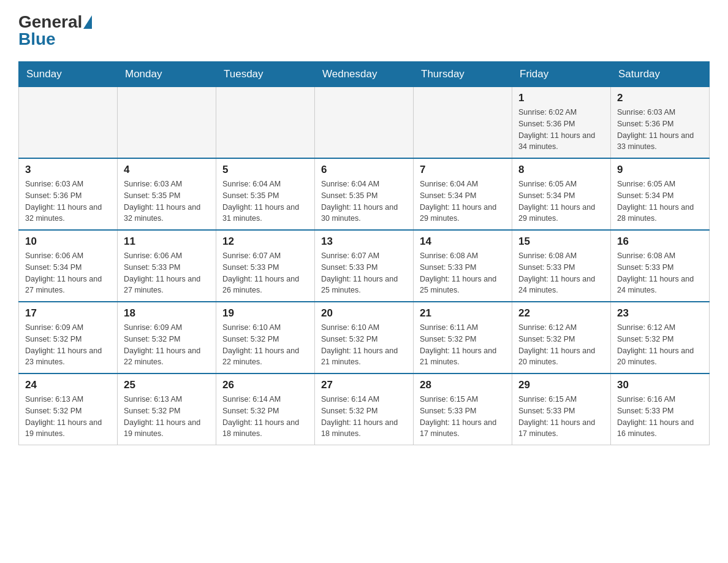 This screenshot has height=563, width=728. I want to click on day-number: 5, so click(265, 170).